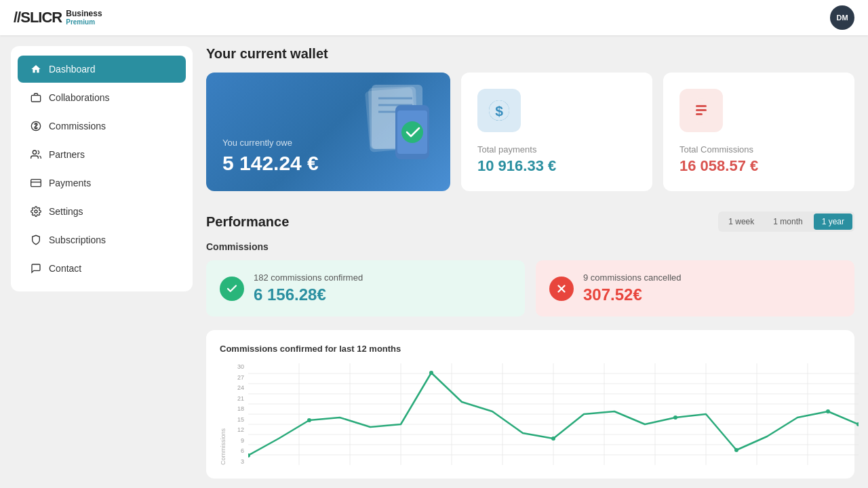  Describe the element at coordinates (530, 289) in the screenshot. I see `commission-cards: 182 commissions confirmed 6 156.28€ 9 co…` at that location.